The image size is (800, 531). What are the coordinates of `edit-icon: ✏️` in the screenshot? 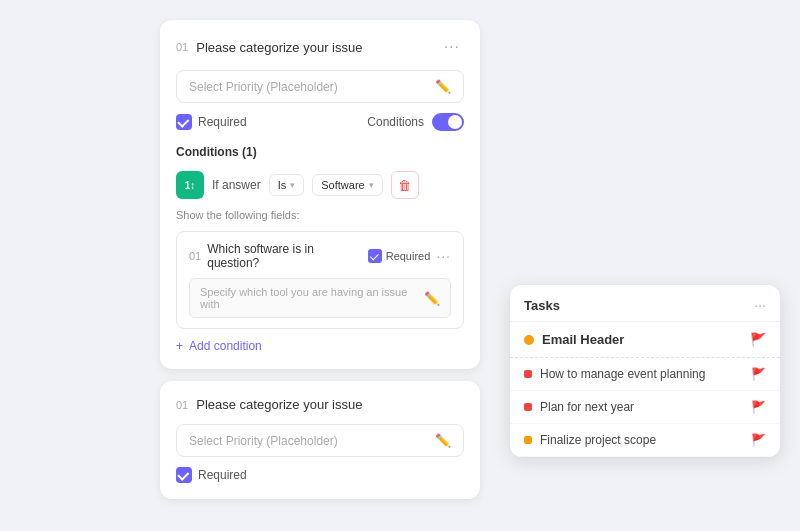 It's located at (443, 86).